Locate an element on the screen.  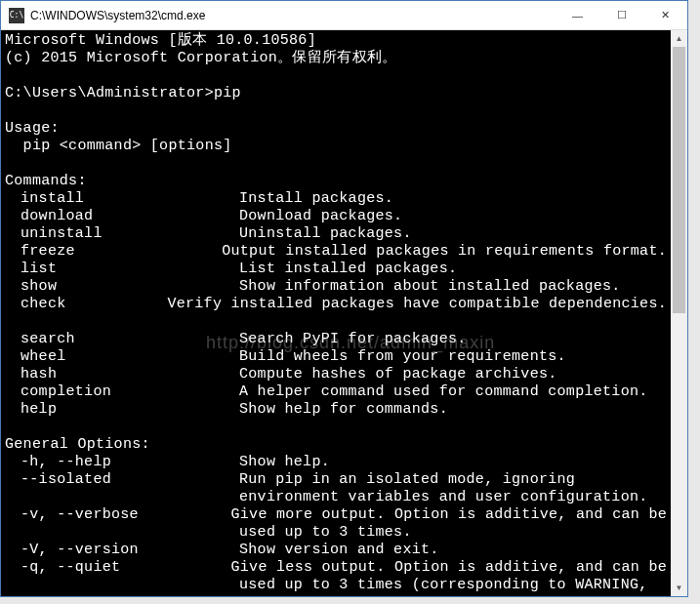
option-row: -h, --helpShow help. is located at coordinates (336, 463).